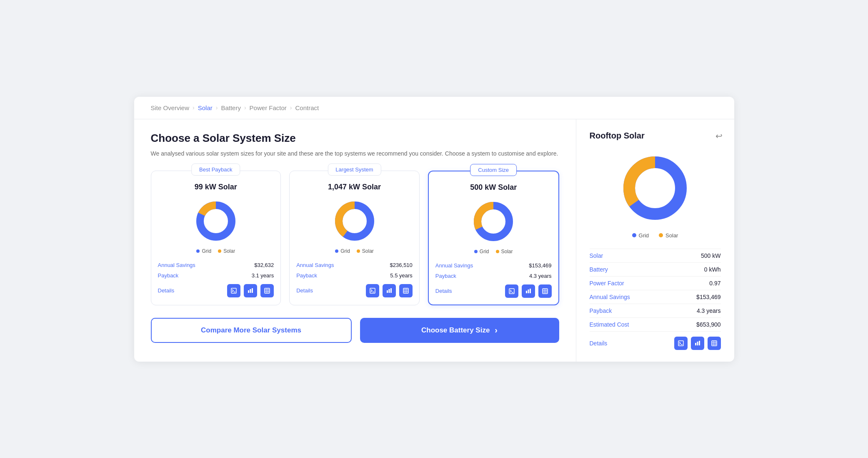 The image size is (868, 458). I want to click on right-panel-title: Rooftop Solar, so click(655, 136).